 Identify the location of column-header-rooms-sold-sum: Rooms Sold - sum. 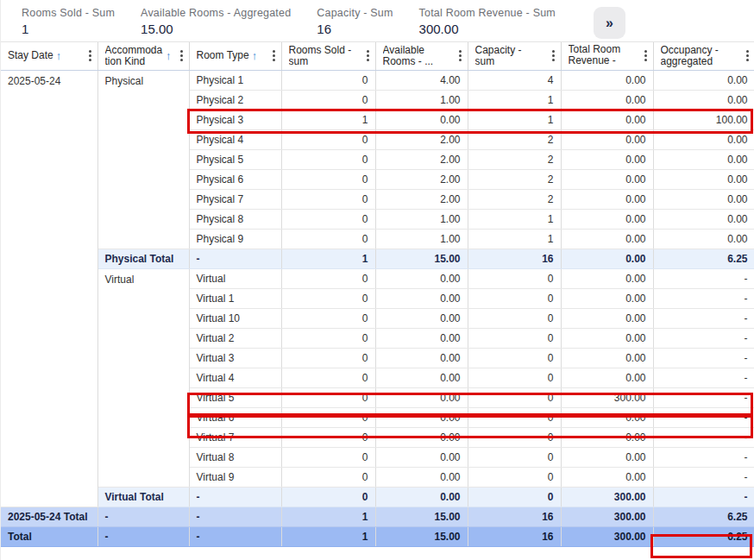
(328, 56).